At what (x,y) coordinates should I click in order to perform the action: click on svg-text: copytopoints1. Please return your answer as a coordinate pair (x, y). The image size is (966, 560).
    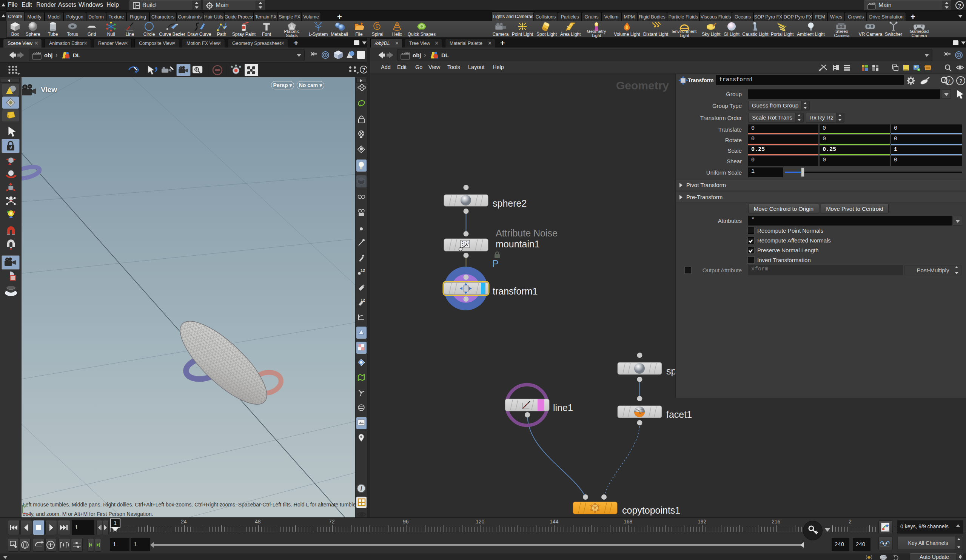
    Looking at the image, I should click on (651, 510).